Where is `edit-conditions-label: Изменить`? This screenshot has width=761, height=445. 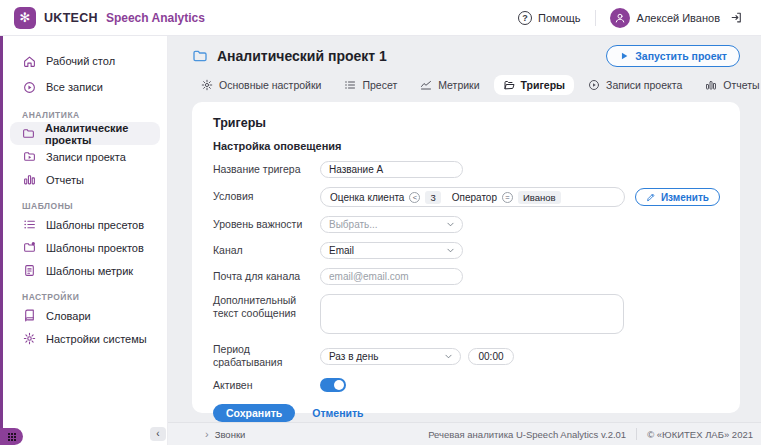
edit-conditions-label: Изменить is located at coordinates (685, 198).